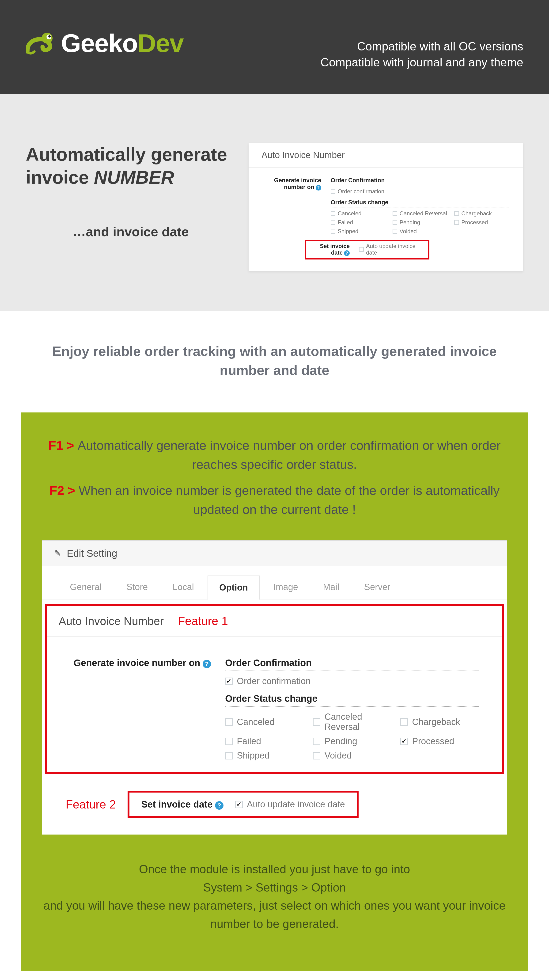 The height and width of the screenshot is (980, 549). Describe the element at coordinates (41, 43) in the screenshot. I see `chameleon-icon` at that location.